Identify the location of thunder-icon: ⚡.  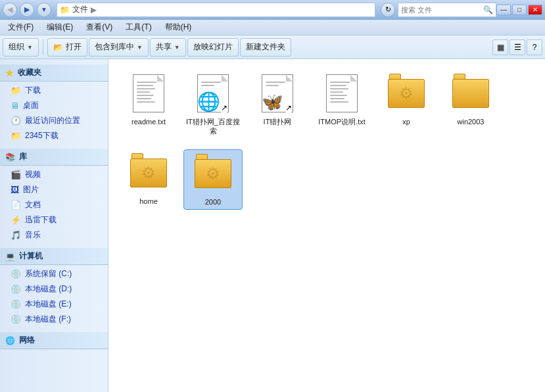
(16, 220).